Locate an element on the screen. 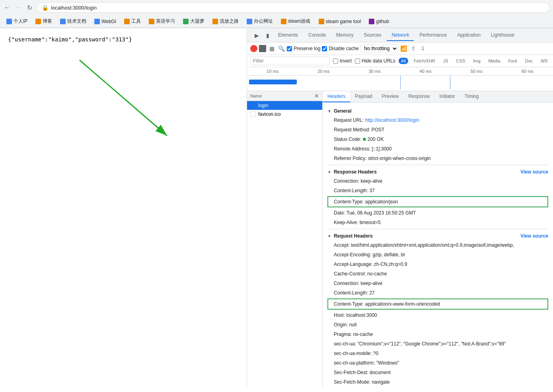 This screenshot has width=553, height=392. throttle-select: No throttling is located at coordinates (380, 49).